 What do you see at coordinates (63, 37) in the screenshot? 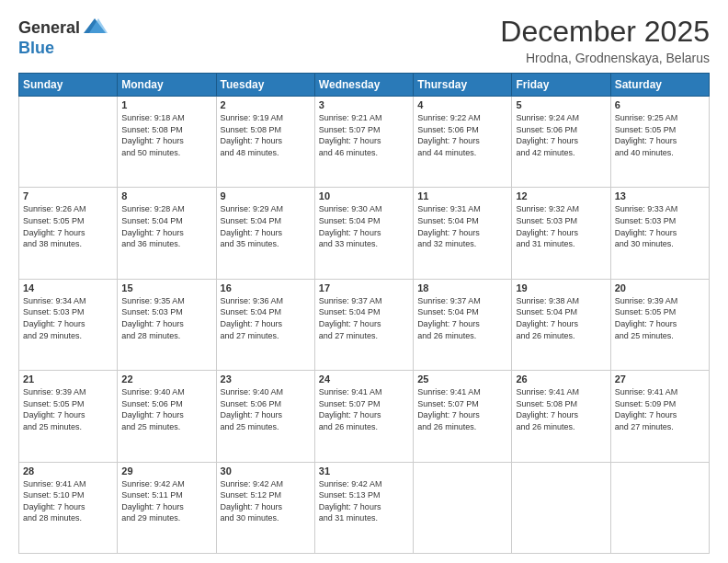
I see `logo: General Blue` at bounding box center [63, 37].